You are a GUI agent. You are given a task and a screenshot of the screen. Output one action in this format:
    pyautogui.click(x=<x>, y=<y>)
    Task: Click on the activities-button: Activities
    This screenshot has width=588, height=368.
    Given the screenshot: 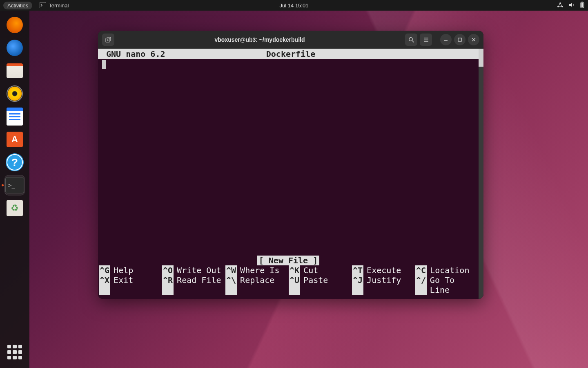 What is the action you would take?
    pyautogui.click(x=18, y=6)
    